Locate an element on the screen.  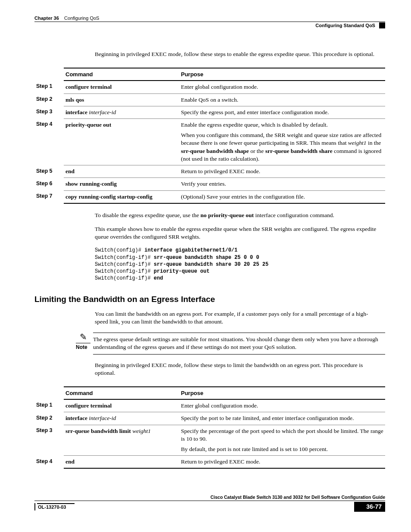
after-table-p1: To disable the egress expedite queue, us… is located at coordinates (238, 215).